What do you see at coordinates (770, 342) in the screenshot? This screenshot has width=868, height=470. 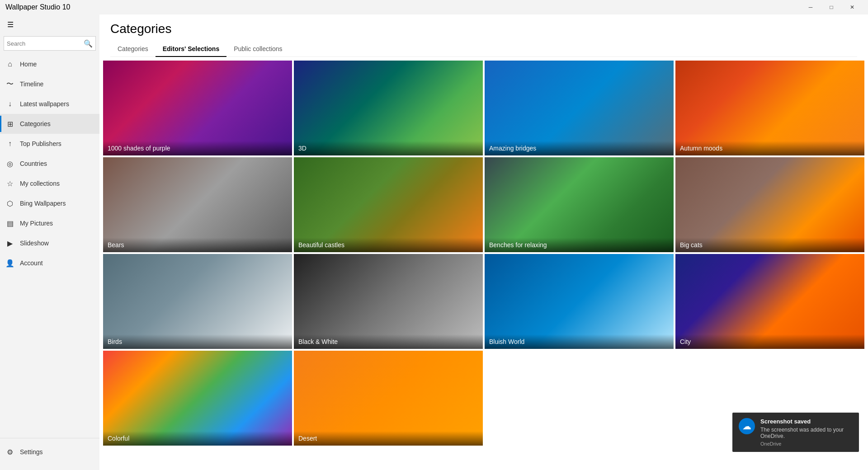 I see `grid-label-city: City` at bounding box center [770, 342].